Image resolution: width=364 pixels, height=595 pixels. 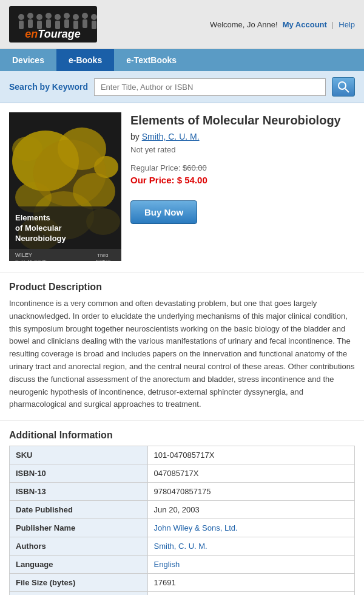 I want to click on table-value: book, so click(x=251, y=594).